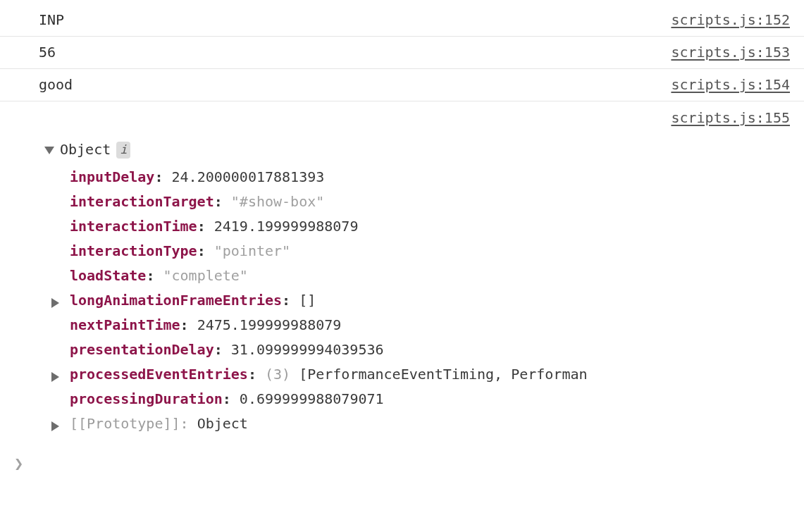 This screenshot has height=532, width=804. What do you see at coordinates (402, 85) in the screenshot?
I see `console-row: good scripts.js:154` at bounding box center [402, 85].